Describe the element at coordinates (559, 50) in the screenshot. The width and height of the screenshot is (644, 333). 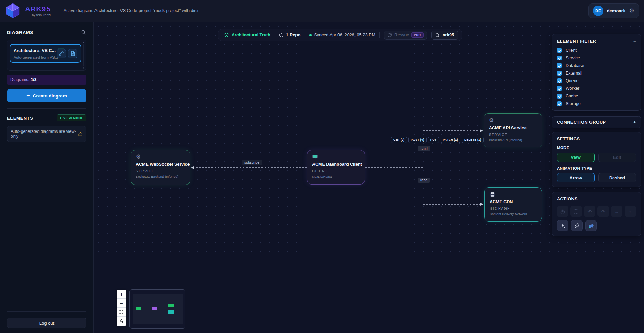
I see `checkbox-client` at that location.